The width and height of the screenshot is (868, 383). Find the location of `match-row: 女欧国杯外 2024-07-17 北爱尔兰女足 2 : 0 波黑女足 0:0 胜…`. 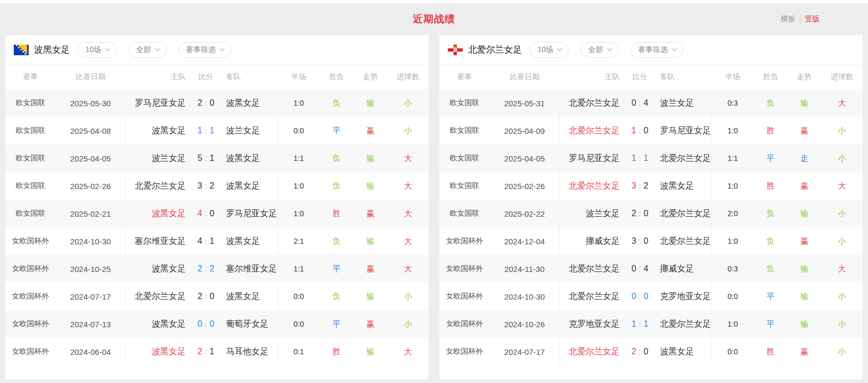

match-row: 女欧国杯外 2024-07-17 北爱尔兰女足 2 : 0 波黑女足 0:0 胜… is located at coordinates (651, 352).